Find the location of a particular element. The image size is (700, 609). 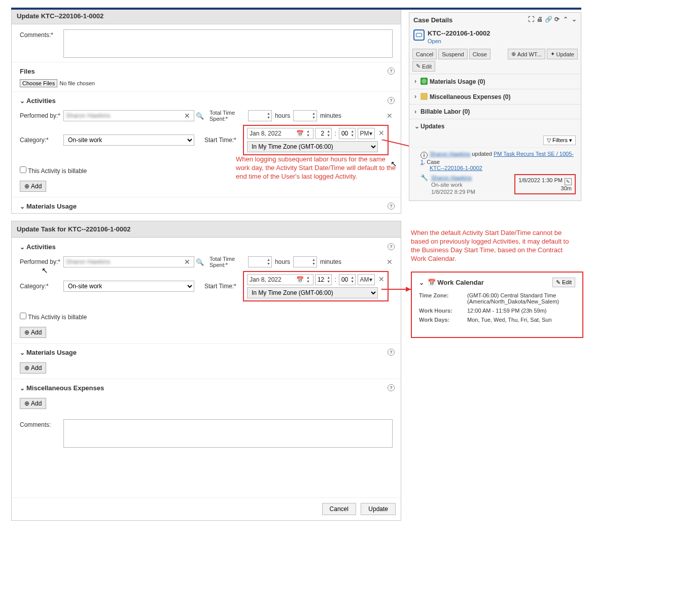

comments-label: Comments:* is located at coordinates (42, 34).